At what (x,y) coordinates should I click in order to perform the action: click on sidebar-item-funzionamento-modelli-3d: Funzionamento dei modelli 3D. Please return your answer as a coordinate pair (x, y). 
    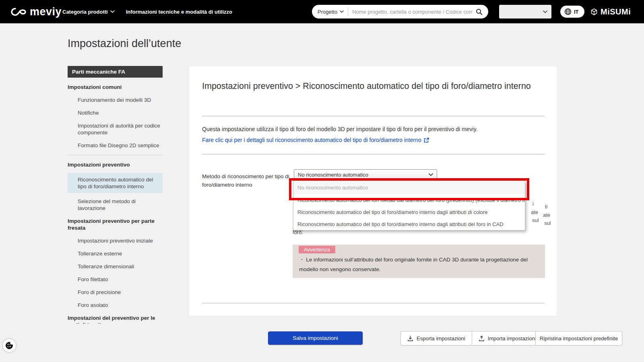
    Looking at the image, I should click on (120, 100).